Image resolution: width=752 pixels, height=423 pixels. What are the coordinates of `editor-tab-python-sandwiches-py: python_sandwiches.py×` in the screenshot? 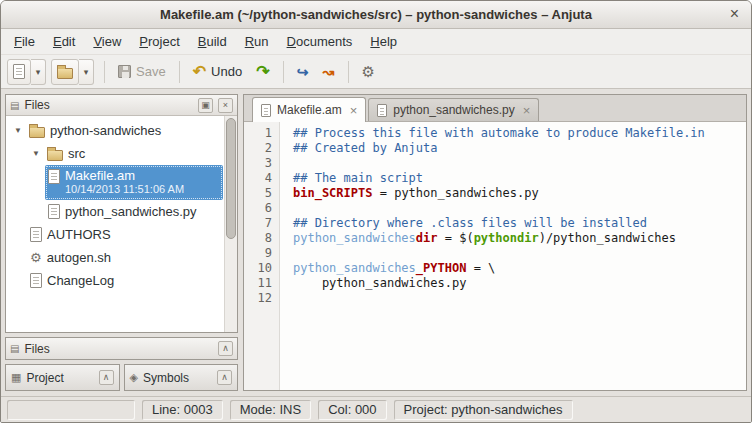 It's located at (454, 110).